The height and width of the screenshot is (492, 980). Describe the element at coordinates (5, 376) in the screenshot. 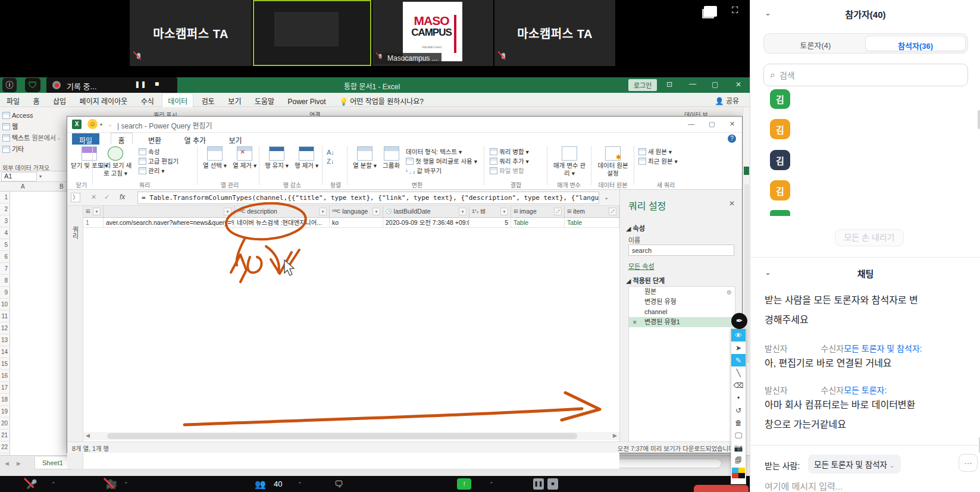

I see `row-number: 16` at that location.